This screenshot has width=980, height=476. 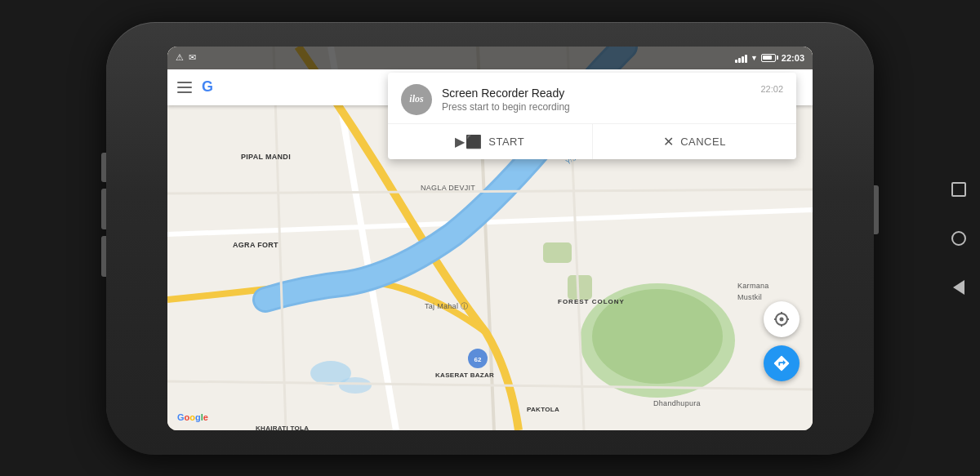 What do you see at coordinates (782, 363) in the screenshot?
I see `directions-icon` at bounding box center [782, 363].